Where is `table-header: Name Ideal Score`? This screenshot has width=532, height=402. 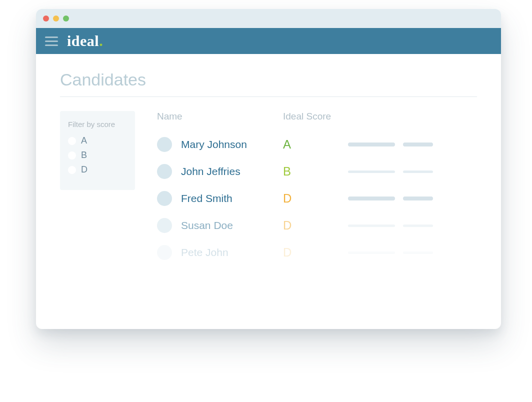
table-header: Name Ideal Score is located at coordinates (315, 116).